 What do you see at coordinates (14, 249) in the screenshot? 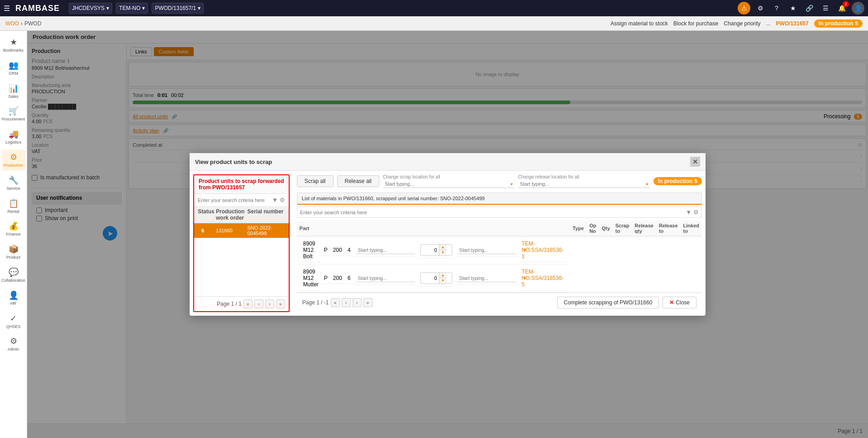
I see `product-icon: 📦` at bounding box center [14, 249].